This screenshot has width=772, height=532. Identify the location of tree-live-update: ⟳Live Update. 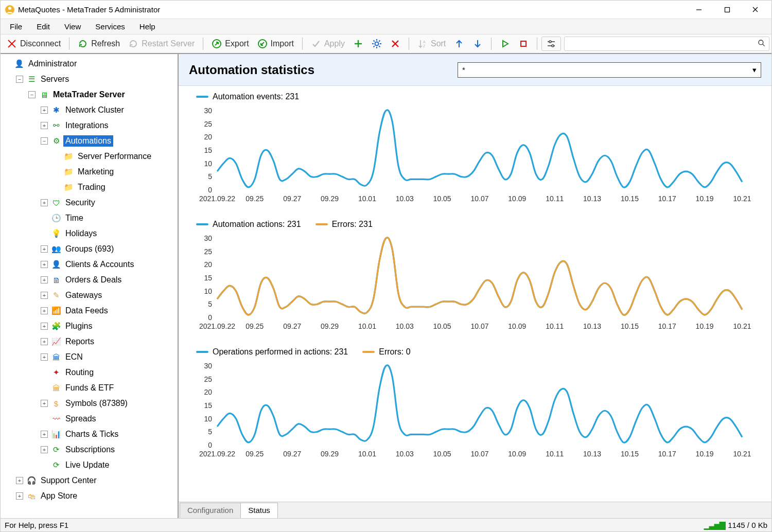
(109, 465).